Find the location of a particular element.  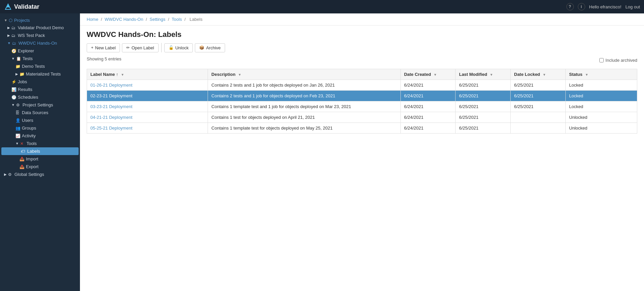

sidebar-item-export: 📤 Export is located at coordinates (40, 166).